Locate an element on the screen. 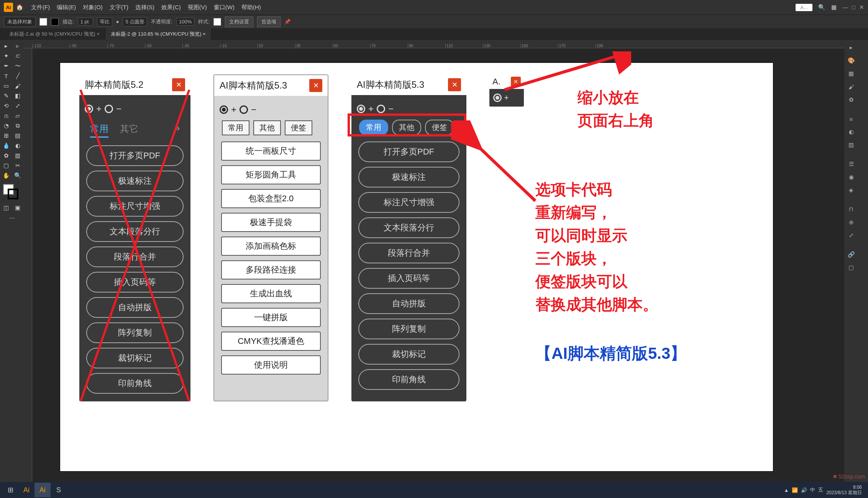  tool-perspective: ⧉ is located at coordinates (18, 126).